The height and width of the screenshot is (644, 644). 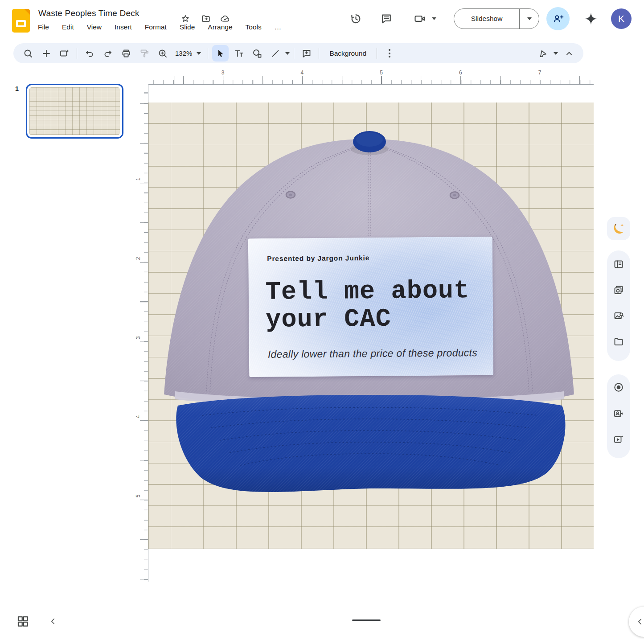 I want to click on ruler-left-label: 4, so click(x=138, y=417).